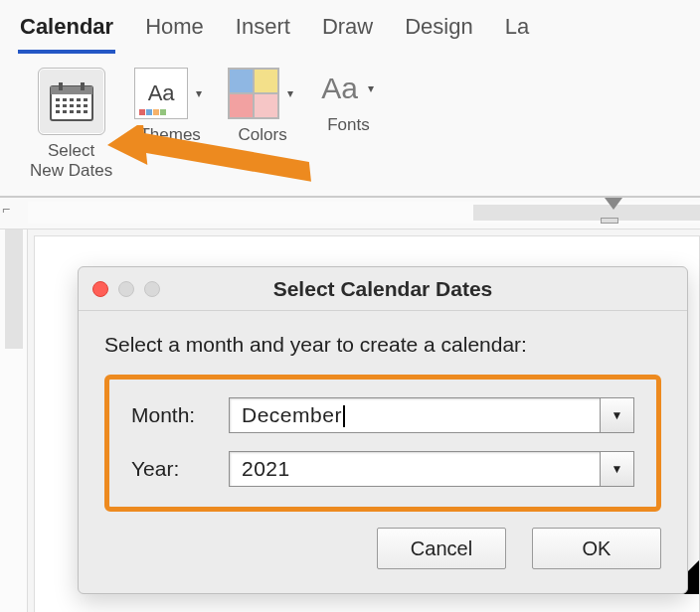 The height and width of the screenshot is (612, 700). What do you see at coordinates (610, 221) in the screenshot?
I see `indent-marker-bottom` at bounding box center [610, 221].